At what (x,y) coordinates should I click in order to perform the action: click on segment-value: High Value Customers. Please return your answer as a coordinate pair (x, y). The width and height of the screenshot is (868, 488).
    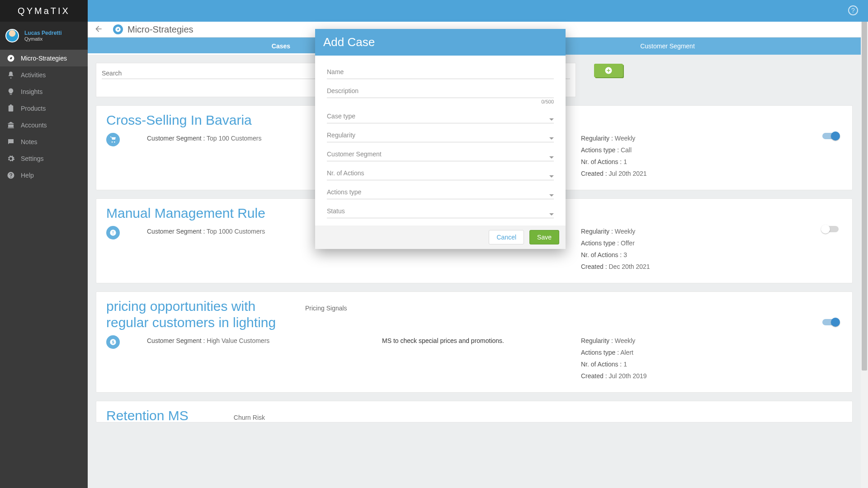
    Looking at the image, I should click on (238, 341).